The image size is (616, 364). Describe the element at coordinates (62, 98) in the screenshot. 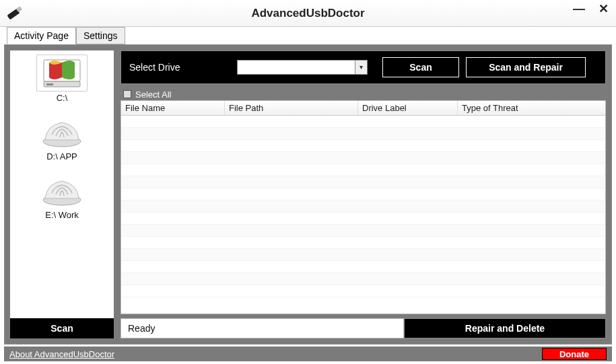

I see `drive-label: C:\` at that location.